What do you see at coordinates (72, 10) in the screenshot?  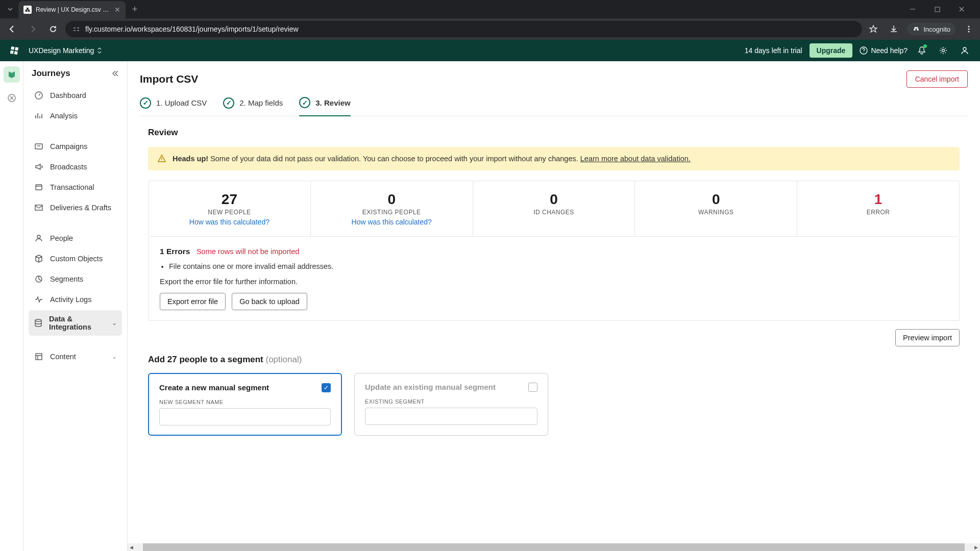 I see `browser-tab: ⁂ Review | UX Design.csv | Import ✕` at bounding box center [72, 10].